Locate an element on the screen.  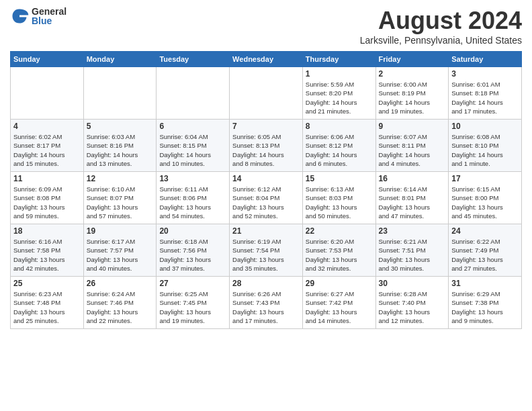
day-info: Sunrise: 6:02 AM Sunset: 8:17 PM Dayligh… is located at coordinates (47, 150).